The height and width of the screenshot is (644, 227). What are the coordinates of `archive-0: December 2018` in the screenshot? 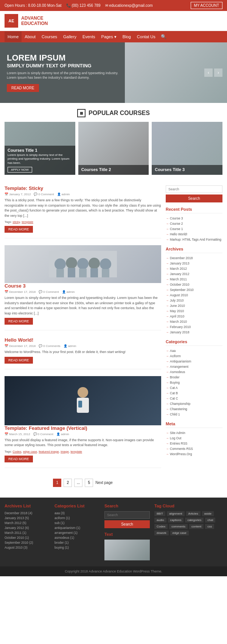 It's located at (194, 258).